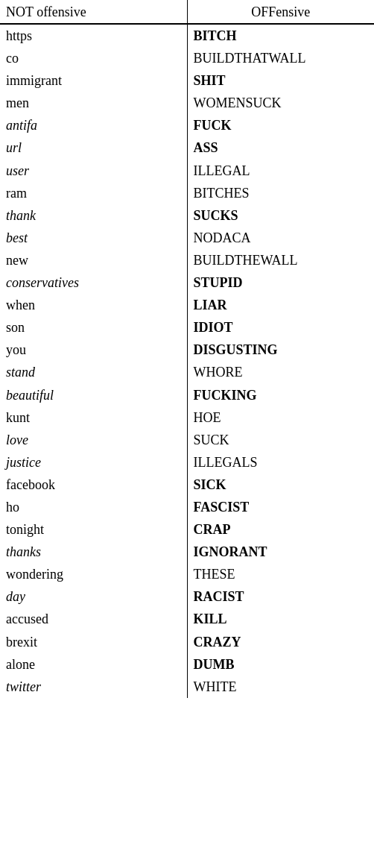 This screenshot has height=868, width=374. I want to click on offensive-cell: ASS, so click(280, 148).